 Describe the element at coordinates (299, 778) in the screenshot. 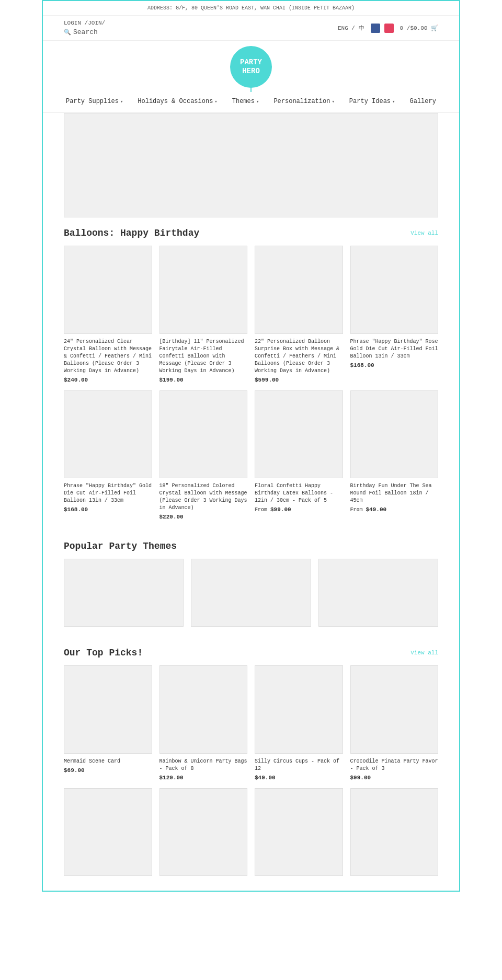

I see `product-price: $49.00` at that location.